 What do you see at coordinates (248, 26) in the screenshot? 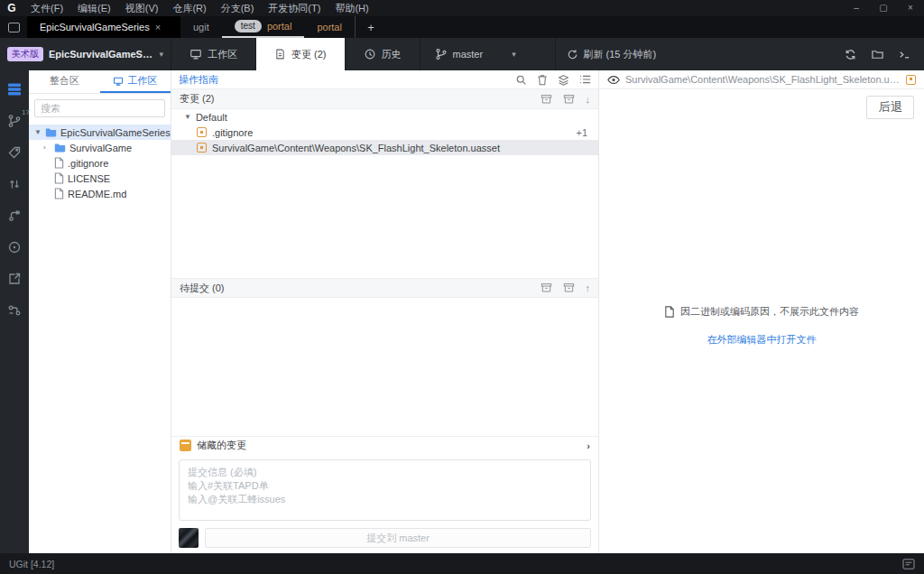
I see `tab-env-badge: test` at bounding box center [248, 26].